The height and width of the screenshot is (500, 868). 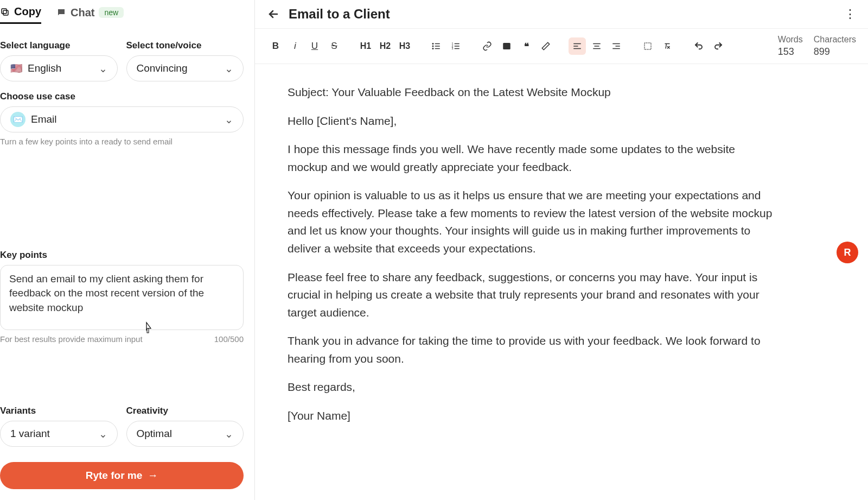 I want to click on flag-icon: 🇺🇸, so click(x=16, y=68).